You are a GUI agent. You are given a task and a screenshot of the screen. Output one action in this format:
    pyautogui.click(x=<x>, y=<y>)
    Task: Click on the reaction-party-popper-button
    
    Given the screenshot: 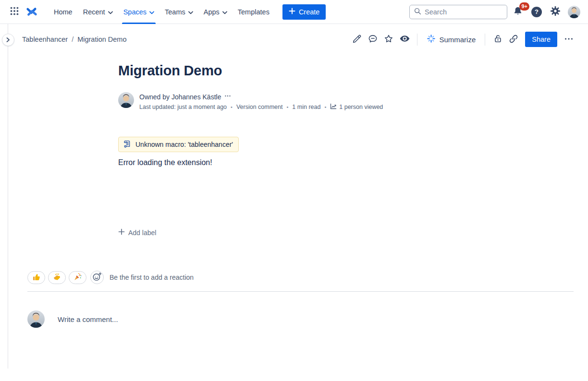 What is the action you would take?
    pyautogui.click(x=78, y=277)
    